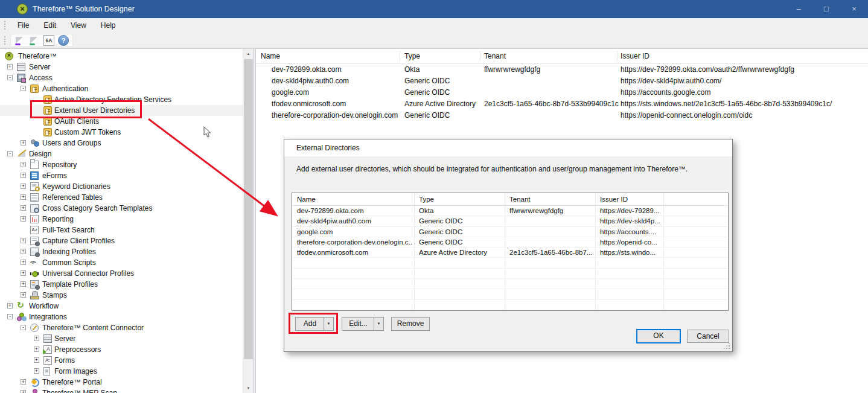 This screenshot has width=868, height=393. Describe the element at coordinates (249, 388) in the screenshot. I see `scroll-down-icon: ▼` at that location.